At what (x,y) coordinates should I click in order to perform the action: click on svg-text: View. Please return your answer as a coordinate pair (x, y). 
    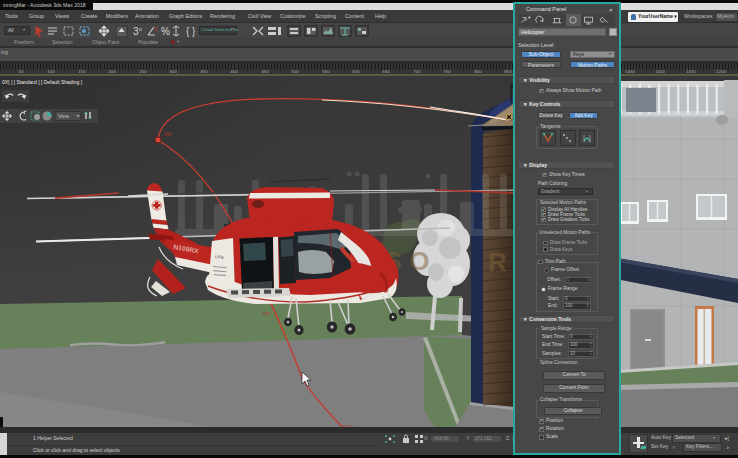
    Looking at the image, I should click on (64, 116).